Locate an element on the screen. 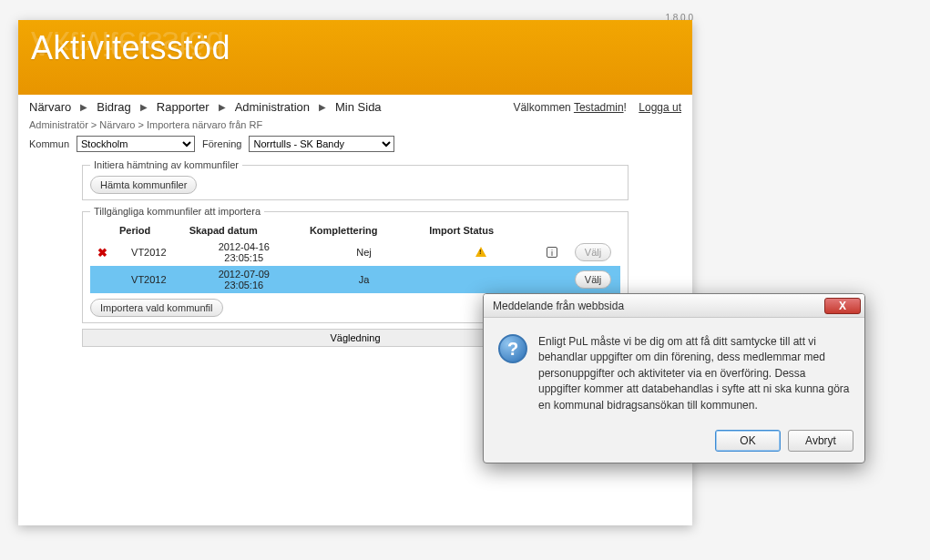 Image resolution: width=930 pixels, height=560 pixels. files-table: Period Skapad datum Komplettering Import… is located at coordinates (355, 258).